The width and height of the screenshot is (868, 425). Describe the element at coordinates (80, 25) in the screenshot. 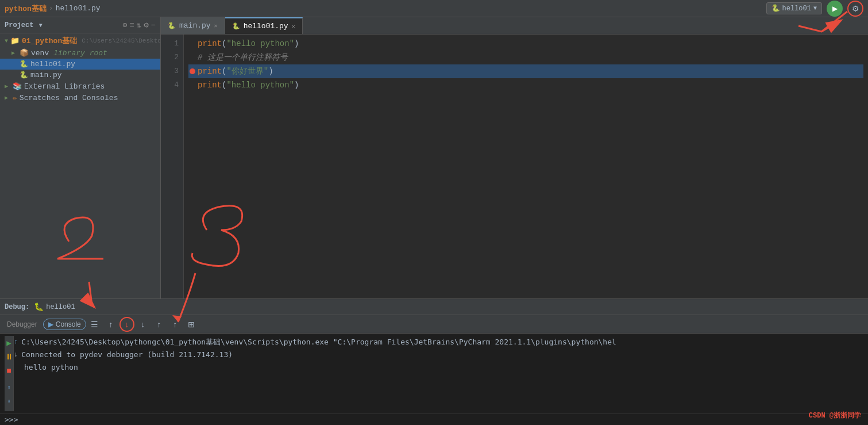

I see `sidebar-header: Project ▼ ⊕ ≡ ⇅ ⚙ −` at that location.